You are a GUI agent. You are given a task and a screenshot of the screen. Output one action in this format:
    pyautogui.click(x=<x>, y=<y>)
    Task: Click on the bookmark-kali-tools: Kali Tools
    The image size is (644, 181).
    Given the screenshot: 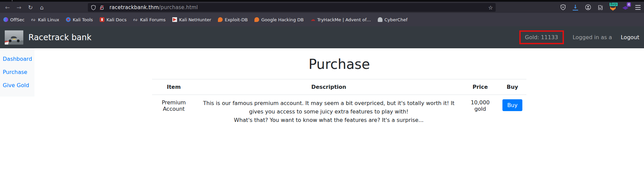 What is the action you would take?
    pyautogui.click(x=79, y=20)
    